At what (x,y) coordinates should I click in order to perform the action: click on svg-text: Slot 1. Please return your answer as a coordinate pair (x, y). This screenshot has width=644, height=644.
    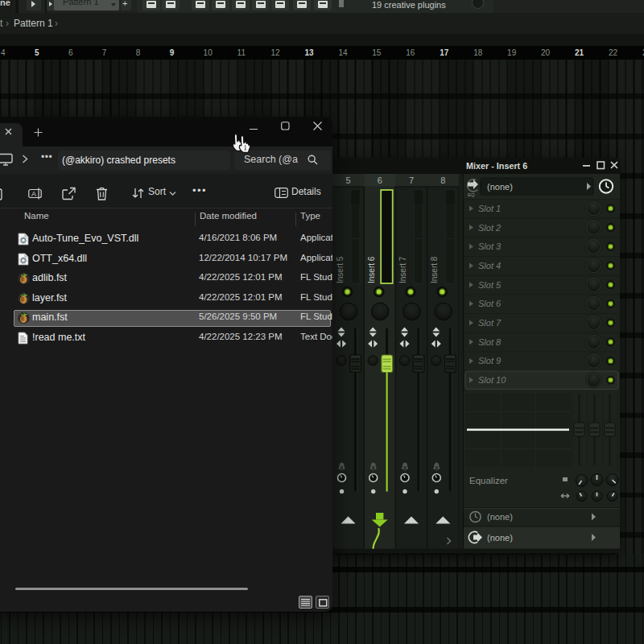
    Looking at the image, I should click on (489, 208).